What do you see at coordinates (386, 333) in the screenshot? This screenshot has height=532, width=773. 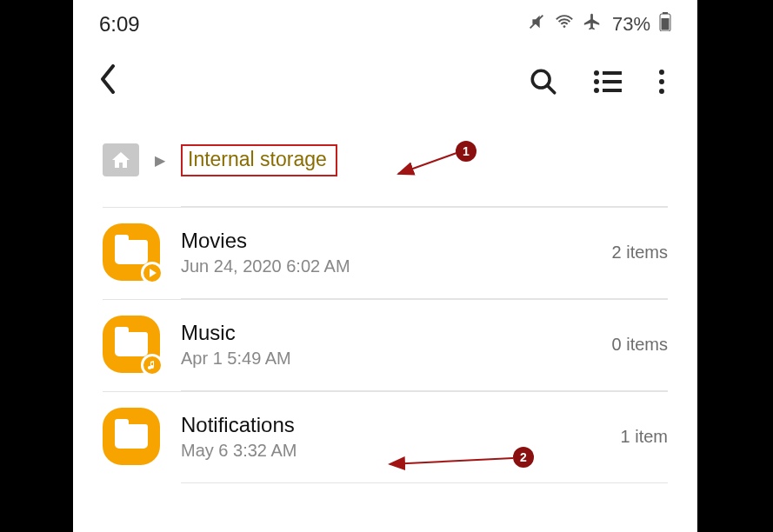 I see `folder-name: Music` at bounding box center [386, 333].